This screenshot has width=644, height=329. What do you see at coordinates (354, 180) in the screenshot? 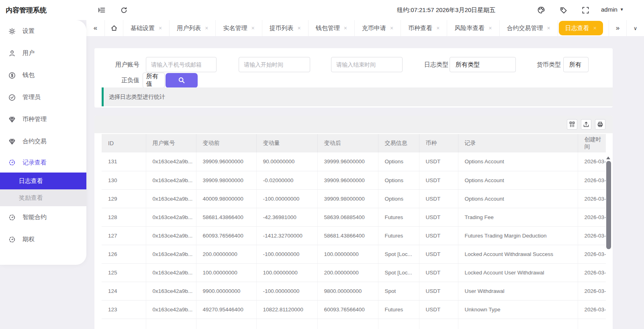
I see `table-row: 1300x163ce42a9b...39909.98000000-0.02000…` at bounding box center [354, 180].